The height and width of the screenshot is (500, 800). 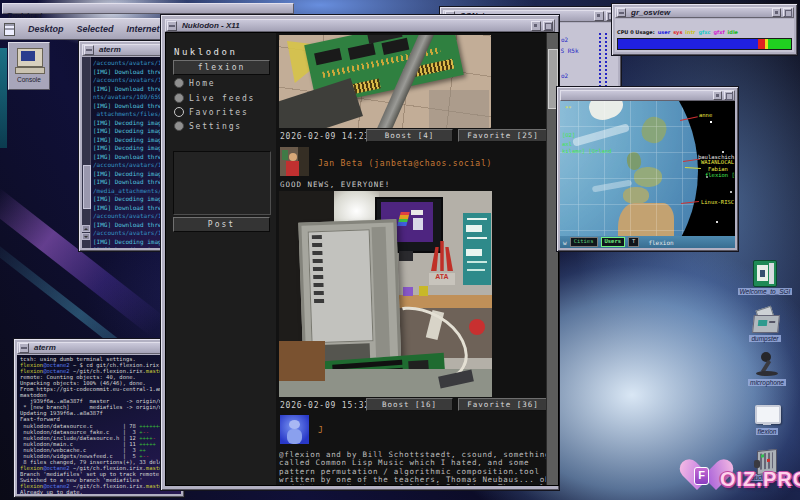 What do you see at coordinates (99, 424) in the screenshot?
I see `aterm-bottom-body: tcsh: using dumb terminal settings.flexi…` at bounding box center [99, 424].